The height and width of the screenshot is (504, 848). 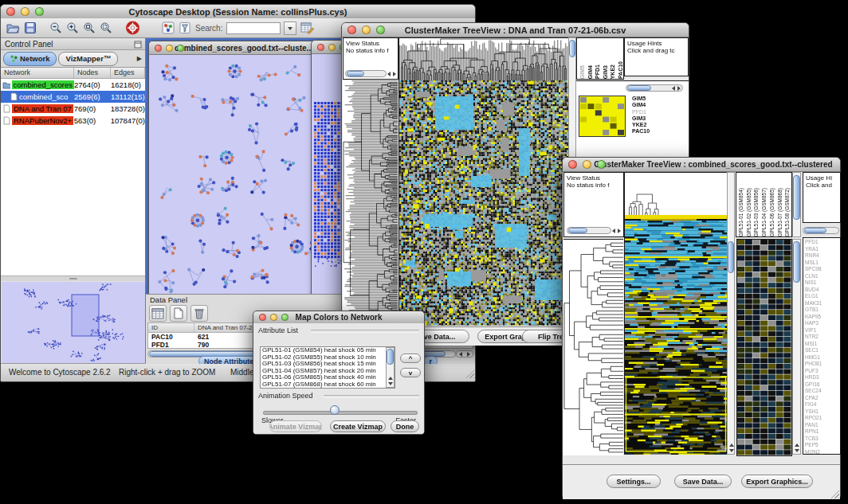 What do you see at coordinates (30, 59) in the screenshot?
I see `tab-network: Network` at bounding box center [30, 59].